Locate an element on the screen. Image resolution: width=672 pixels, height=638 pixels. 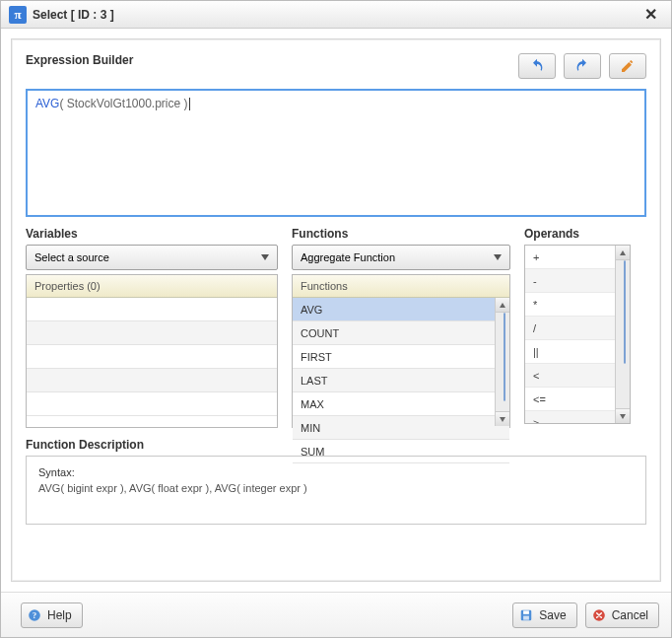
variables-column: Variables Select a source Properties (0)… is located at coordinates (152, 327).